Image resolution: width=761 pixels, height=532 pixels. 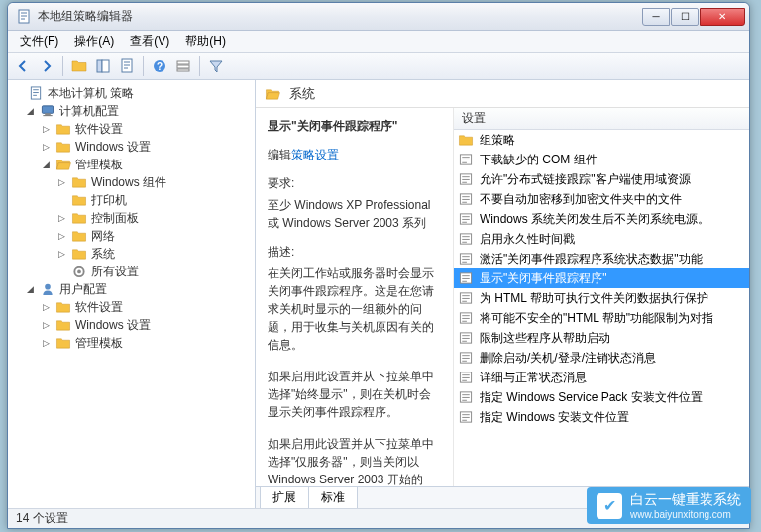 What do you see at coordinates (284, 497) in the screenshot?
I see `tab-extended: 扩展` at bounding box center [284, 497].